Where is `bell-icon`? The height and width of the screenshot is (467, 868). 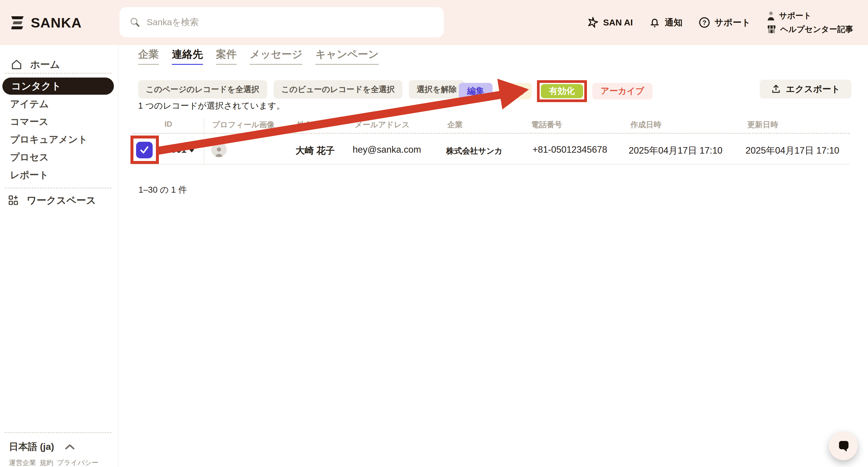
bell-icon is located at coordinates (655, 22).